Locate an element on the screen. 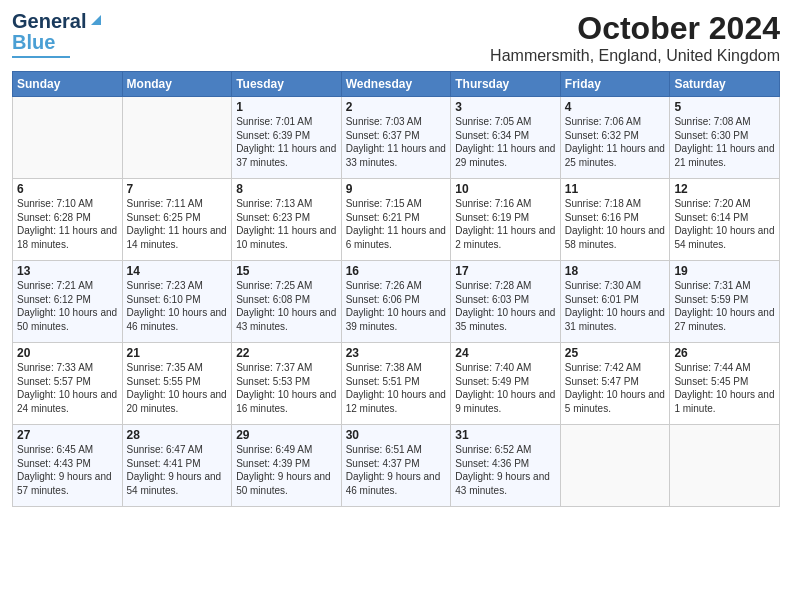  calendar-week-2: 6Sunrise: 7:10 AM Sunset: 6:28 PM Daylig… is located at coordinates (396, 220).